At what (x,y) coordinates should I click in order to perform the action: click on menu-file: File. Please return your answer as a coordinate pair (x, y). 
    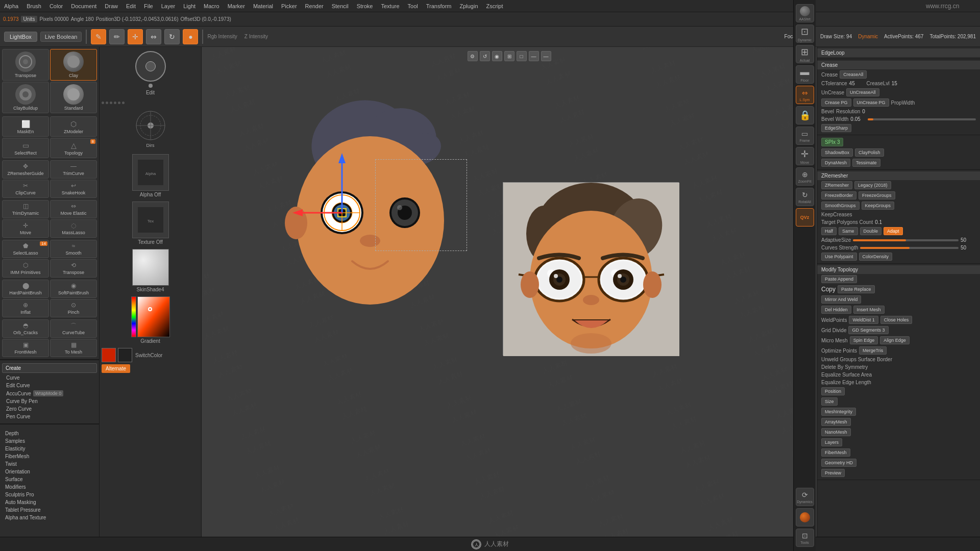
    Looking at the image, I should click on (149, 6).